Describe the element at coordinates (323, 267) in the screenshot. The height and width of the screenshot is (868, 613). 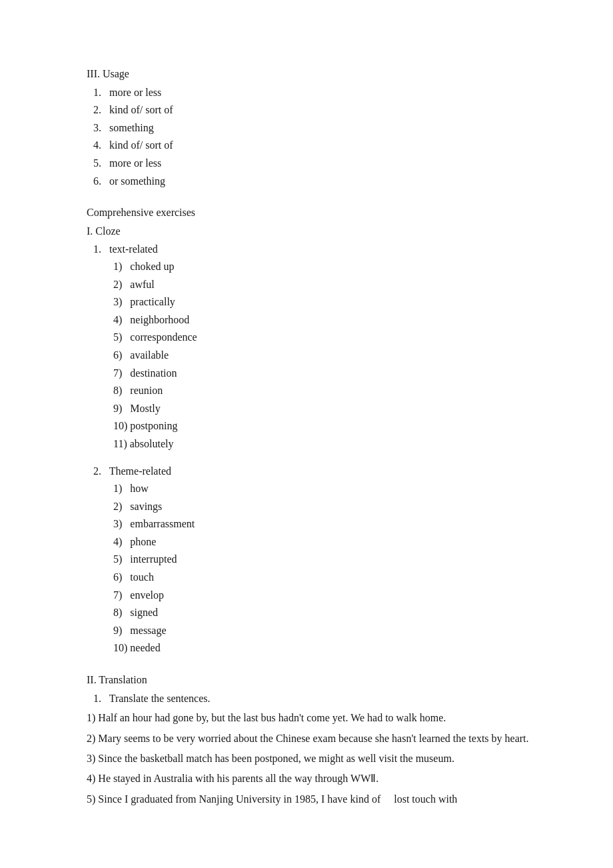
I see `list-item: 1) choked up` at that location.